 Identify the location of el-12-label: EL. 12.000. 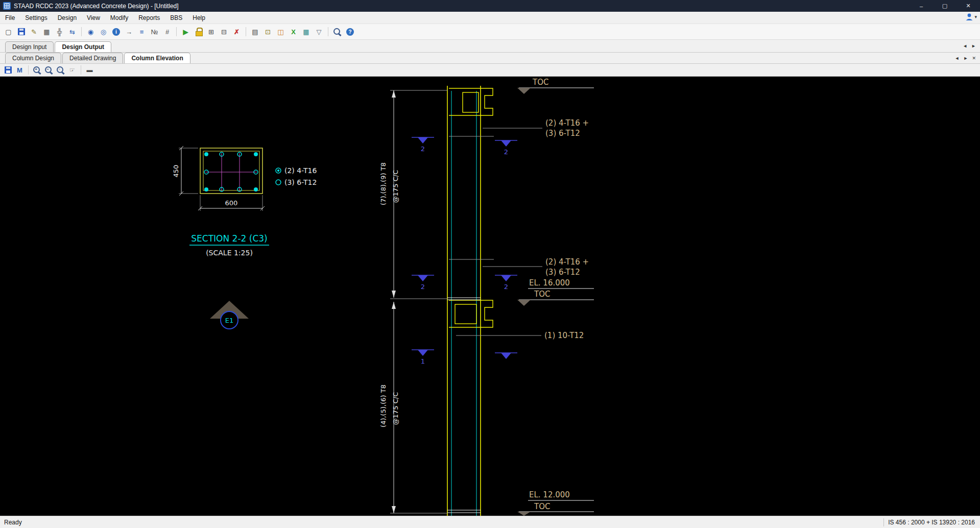
(549, 495).